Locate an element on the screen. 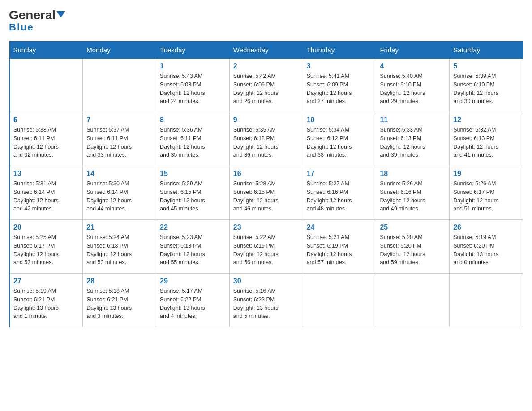  day-number: 5 is located at coordinates (486, 66).